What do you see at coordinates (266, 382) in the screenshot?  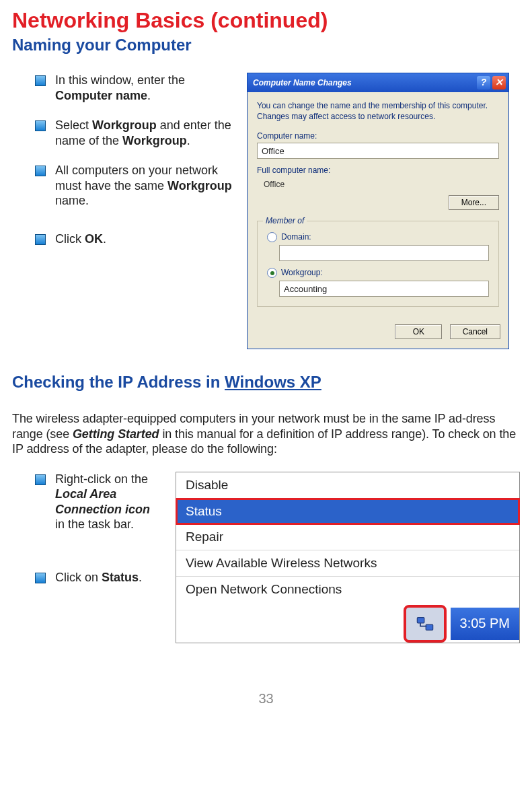 I see `section-checking-ip: Checking the IP Address in Windows XP` at bounding box center [266, 382].